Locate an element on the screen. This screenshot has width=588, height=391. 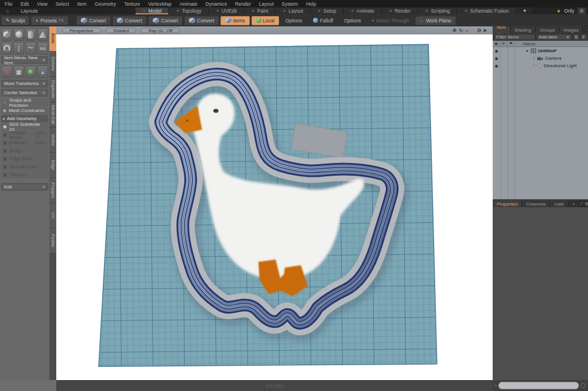
menu-select: Select is located at coordinates (63, 4).